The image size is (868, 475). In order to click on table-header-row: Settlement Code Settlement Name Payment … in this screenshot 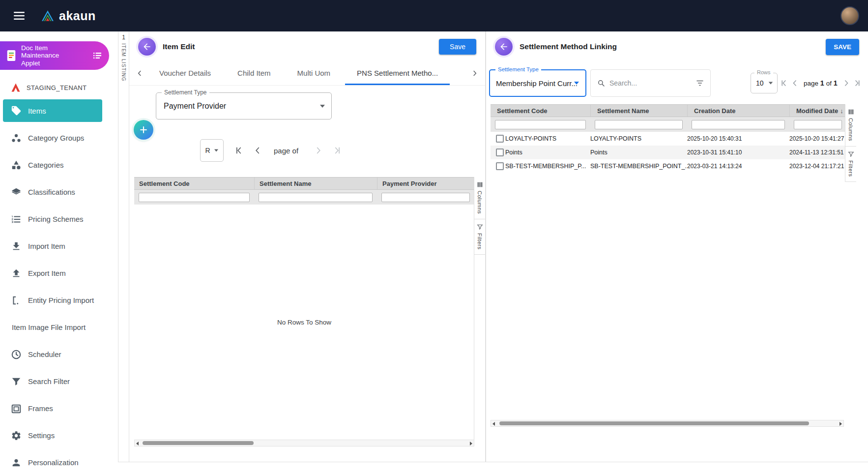, I will do `click(304, 183)`.